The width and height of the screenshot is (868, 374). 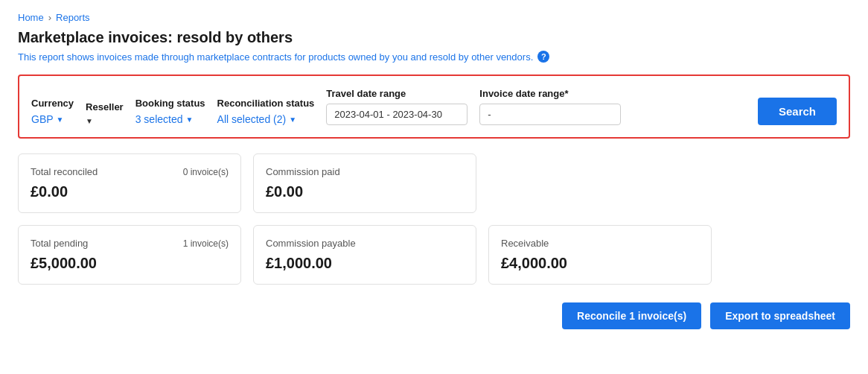 What do you see at coordinates (797, 112) in the screenshot?
I see `search-button: Search` at bounding box center [797, 112].